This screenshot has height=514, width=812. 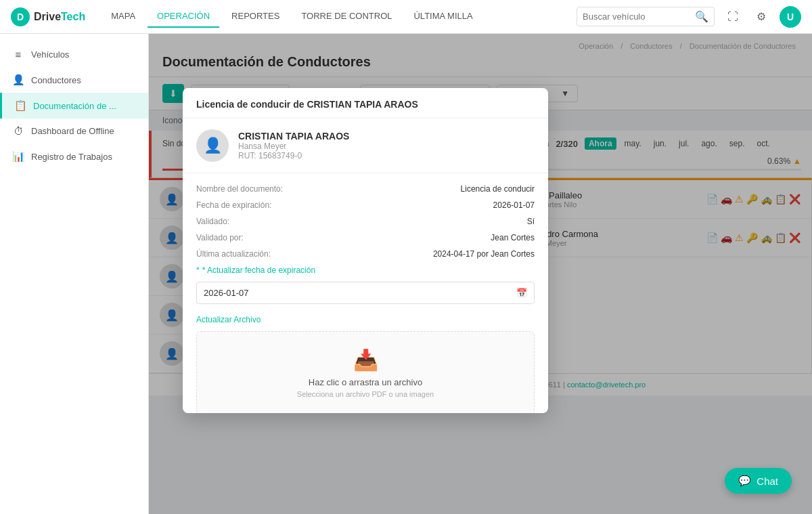 I want to click on modal-driver-rut: RUT: 15683749-0, so click(x=294, y=156).